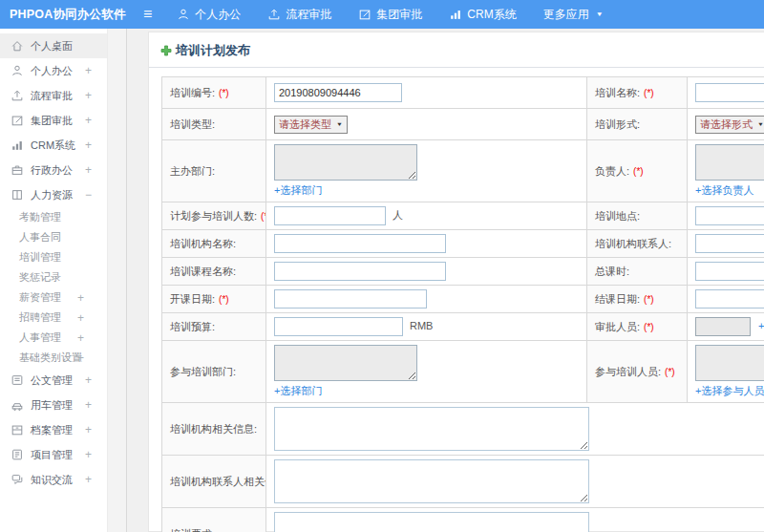 The image size is (764, 532). What do you see at coordinates (617, 93) in the screenshot?
I see `field-label: 培训名称:` at bounding box center [617, 93].